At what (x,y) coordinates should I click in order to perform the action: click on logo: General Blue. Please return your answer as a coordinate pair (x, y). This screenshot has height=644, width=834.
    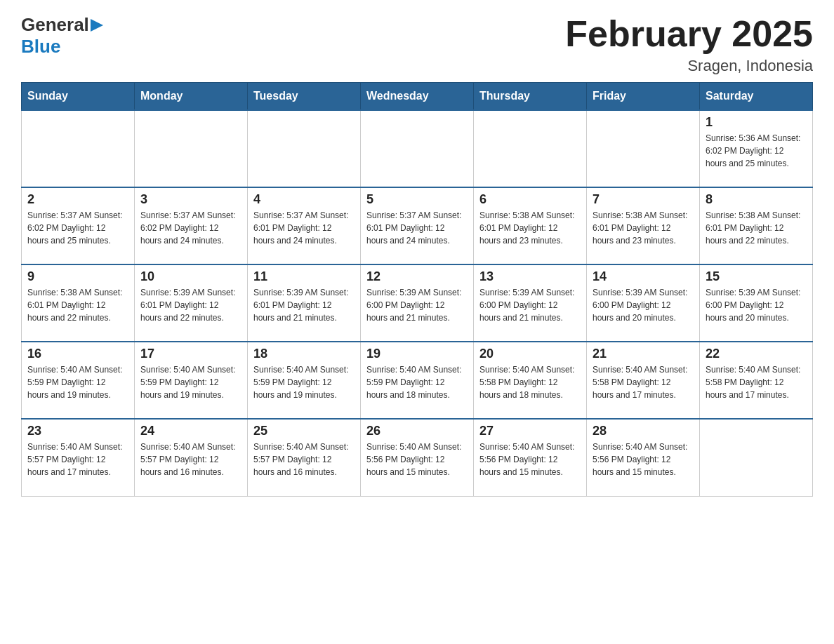
    Looking at the image, I should click on (63, 36).